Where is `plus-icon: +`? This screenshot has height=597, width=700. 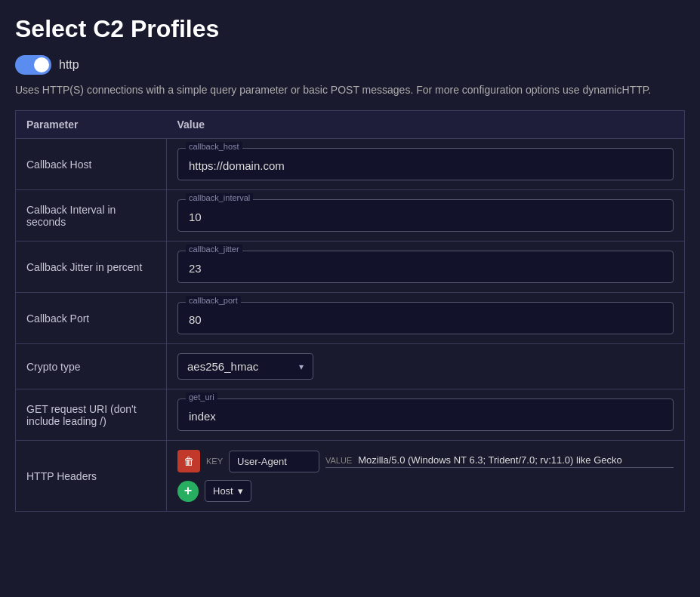 plus-icon: + is located at coordinates (189, 491).